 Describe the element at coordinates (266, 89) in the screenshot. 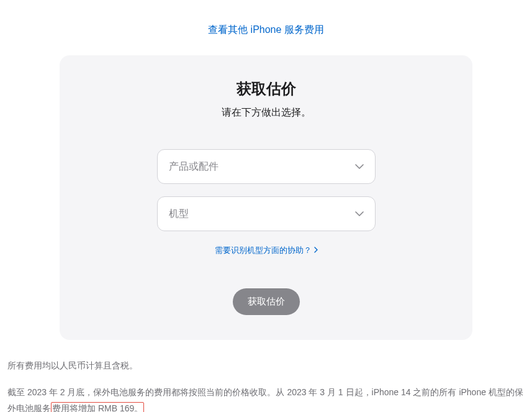

I see `card-title: 获取估价` at that location.